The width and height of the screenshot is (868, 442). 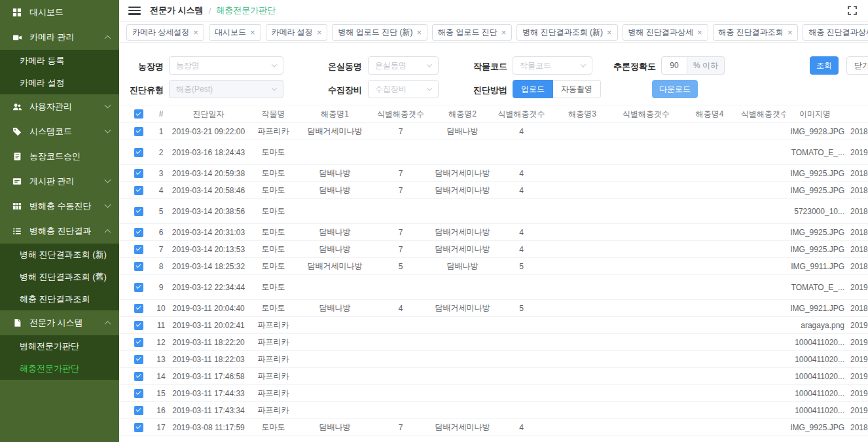 I want to click on table-row: 52019-03-14 20:38:56토마토5723000_10...2018, so click(x=494, y=212).